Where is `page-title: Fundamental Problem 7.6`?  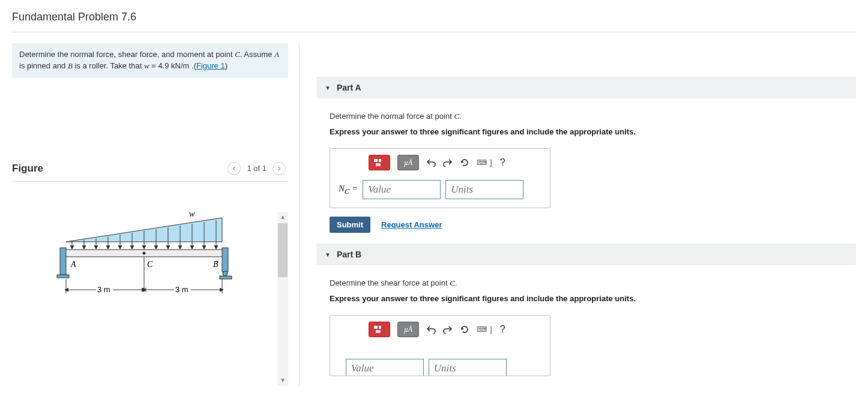
page-title: Fundamental Problem 7.6 is located at coordinates (434, 17).